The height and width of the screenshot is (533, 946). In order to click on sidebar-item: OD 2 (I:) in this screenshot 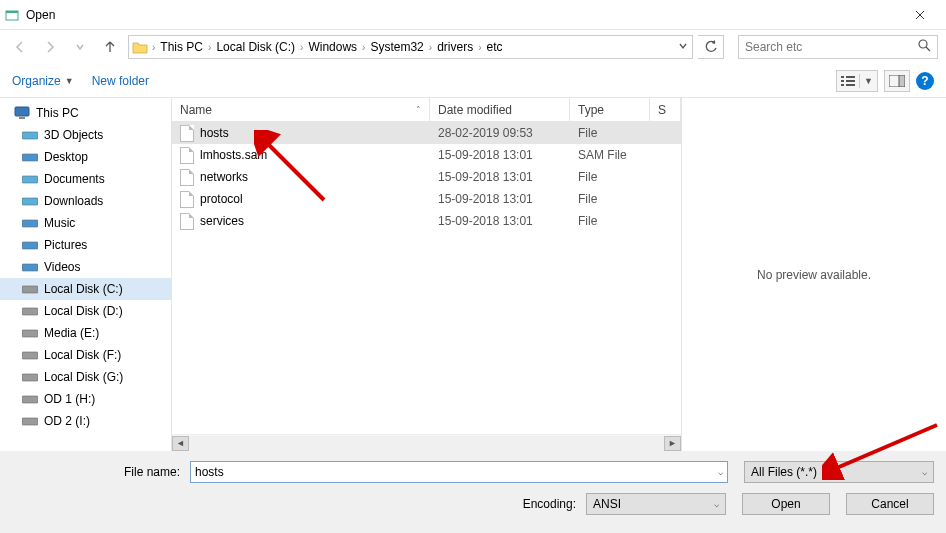, I will do `click(86, 421)`.